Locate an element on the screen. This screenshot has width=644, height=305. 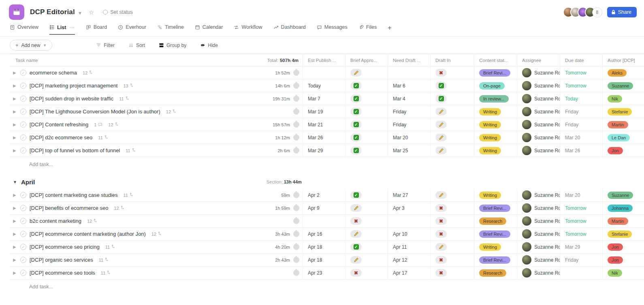
task-name: [DCP] benefits of ecommerce seo is located at coordinates (69, 208).